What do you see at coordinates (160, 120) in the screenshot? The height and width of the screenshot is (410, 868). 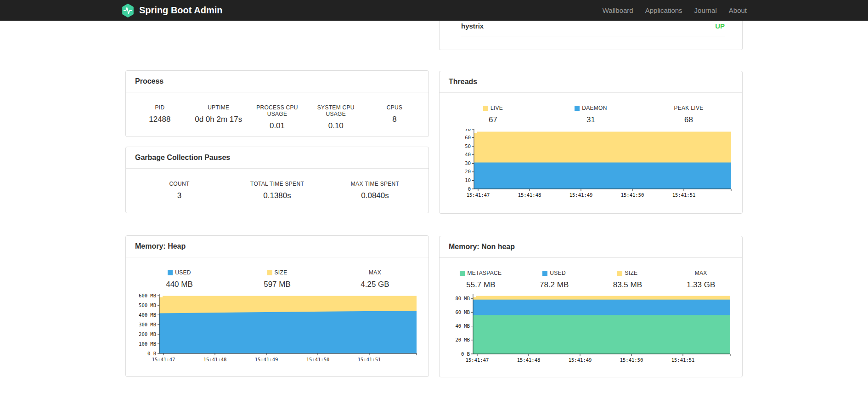 I see `metric-value: 12488` at bounding box center [160, 120].